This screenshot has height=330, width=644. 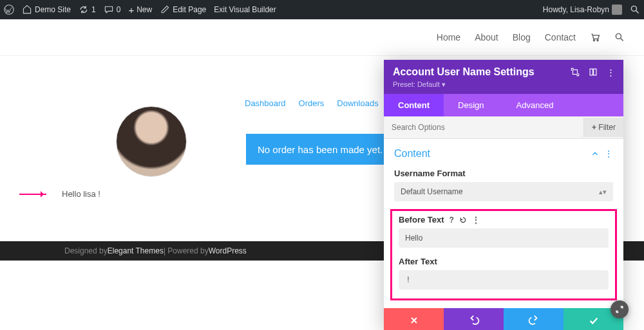 What do you see at coordinates (504, 280) in the screenshot?
I see `after-text-input` at bounding box center [504, 280].